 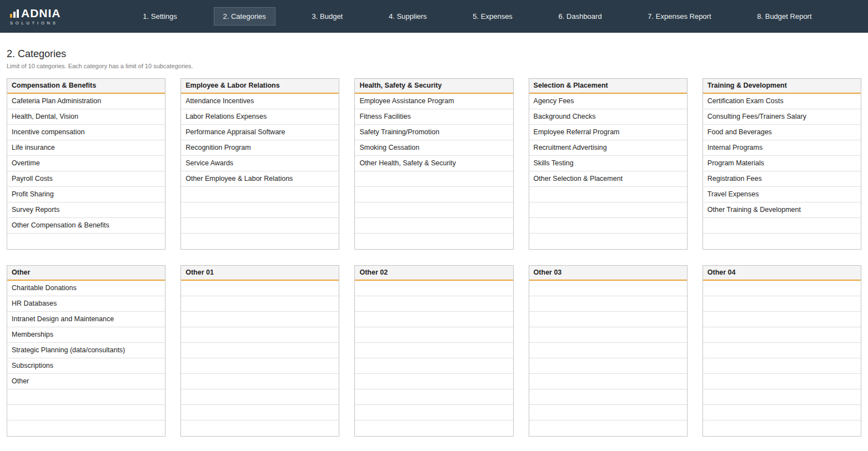 What do you see at coordinates (434, 133) in the screenshot?
I see `subcategory-cell: Safety Training/Promotion` at bounding box center [434, 133].